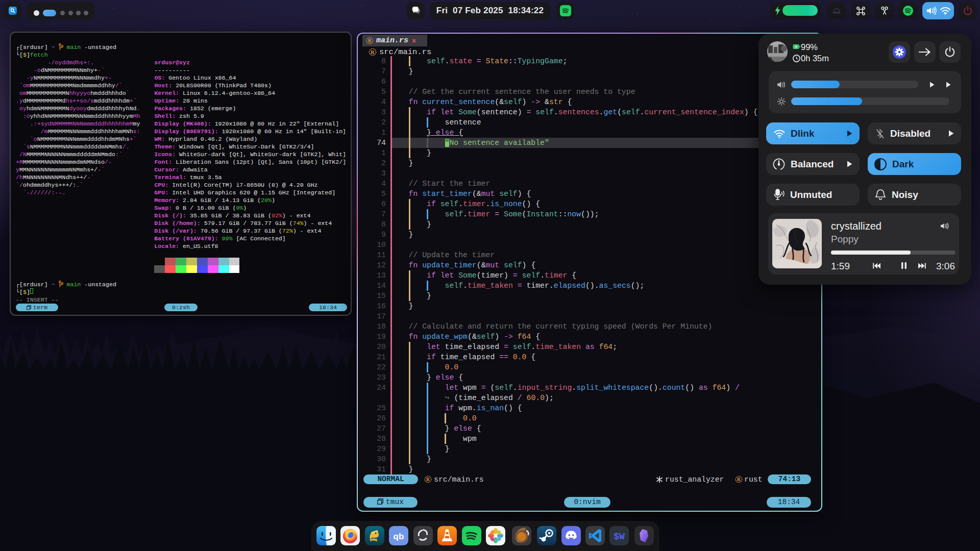  I want to click on svg-text: qb, so click(399, 537).